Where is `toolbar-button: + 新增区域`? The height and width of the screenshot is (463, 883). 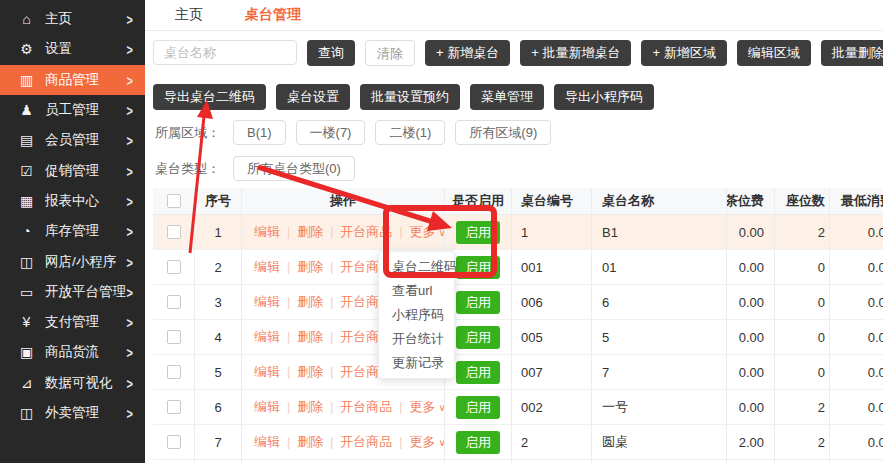
toolbar-button: + 新增区域 is located at coordinates (684, 53).